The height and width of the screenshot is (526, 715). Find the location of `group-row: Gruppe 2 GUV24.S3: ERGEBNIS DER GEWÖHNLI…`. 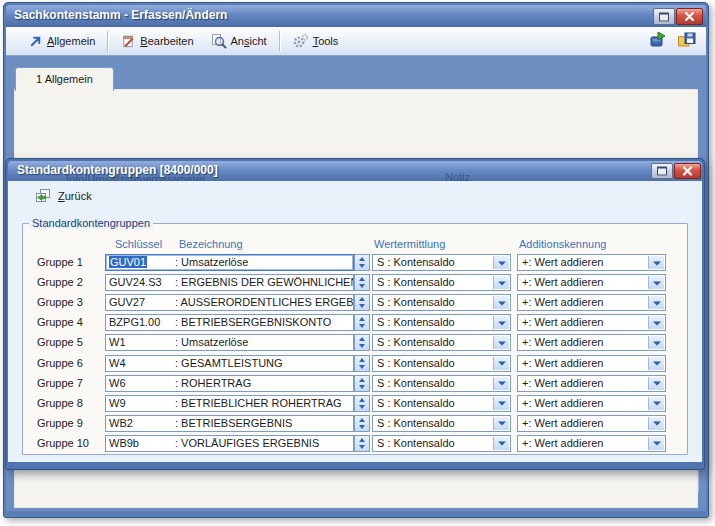

group-row: Gruppe 2 GUV24.S3: ERGEBNIS DER GEWÖHNLI… is located at coordinates (355, 284).